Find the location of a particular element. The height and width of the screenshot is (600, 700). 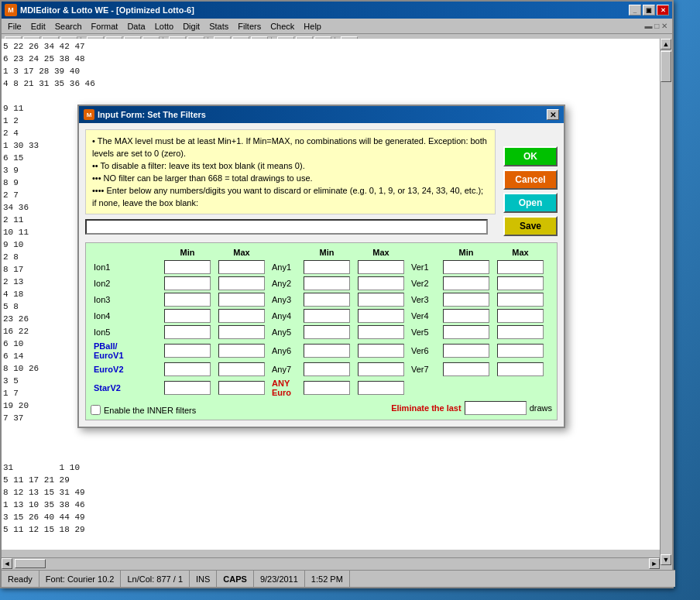

ion1-min is located at coordinates (187, 267).